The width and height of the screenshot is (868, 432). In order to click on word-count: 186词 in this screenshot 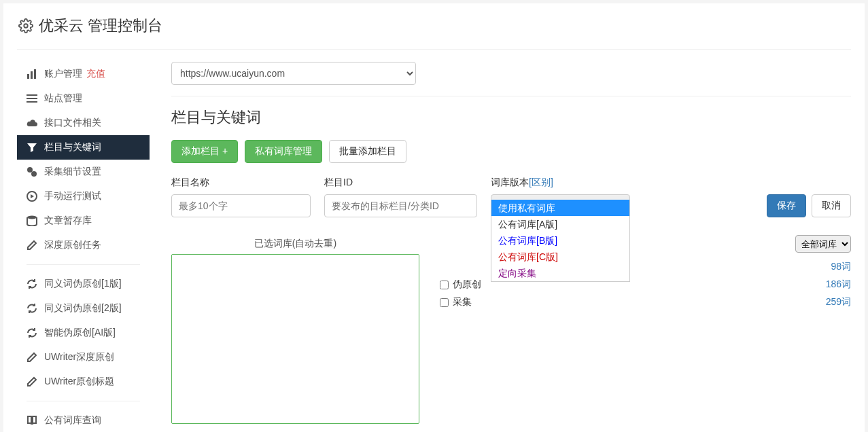, I will do `click(839, 285)`.